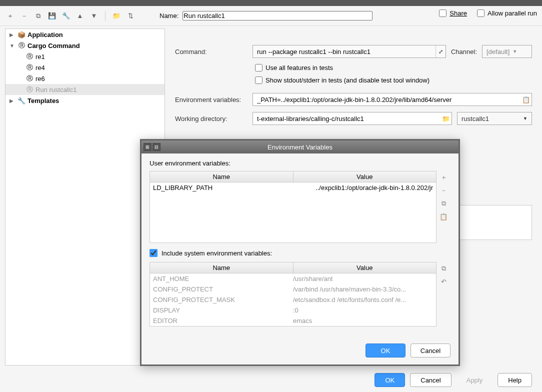  Describe the element at coordinates (40, 79) in the screenshot. I see `tree-label: re6` at that location.